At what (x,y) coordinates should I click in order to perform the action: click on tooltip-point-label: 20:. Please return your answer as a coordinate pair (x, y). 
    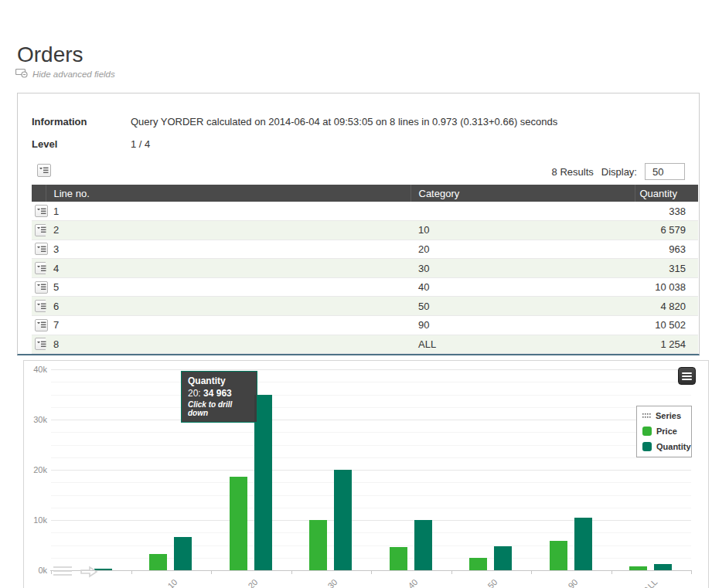
    Looking at the image, I should click on (195, 393).